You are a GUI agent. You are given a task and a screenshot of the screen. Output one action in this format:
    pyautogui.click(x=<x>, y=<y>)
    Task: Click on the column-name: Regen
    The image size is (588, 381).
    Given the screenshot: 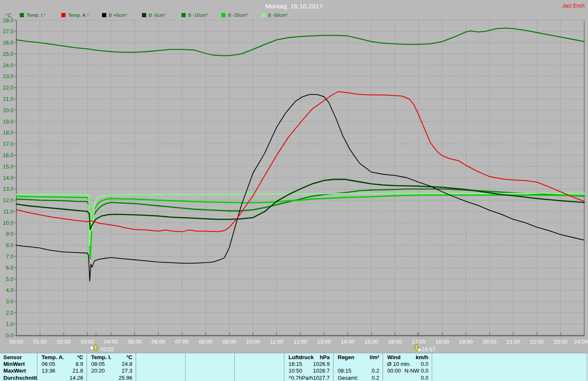 What is the action you would take?
    pyautogui.click(x=346, y=357)
    